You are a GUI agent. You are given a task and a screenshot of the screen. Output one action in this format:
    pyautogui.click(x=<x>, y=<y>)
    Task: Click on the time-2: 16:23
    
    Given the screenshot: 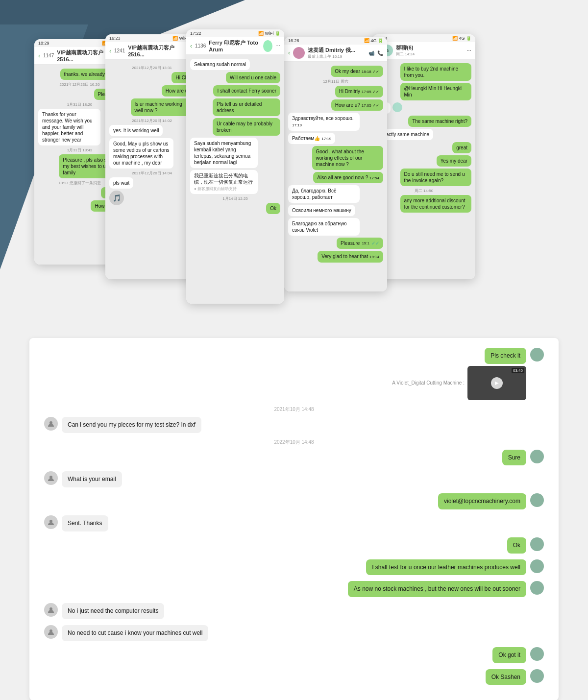 What is the action you would take?
    pyautogui.click(x=115, y=38)
    